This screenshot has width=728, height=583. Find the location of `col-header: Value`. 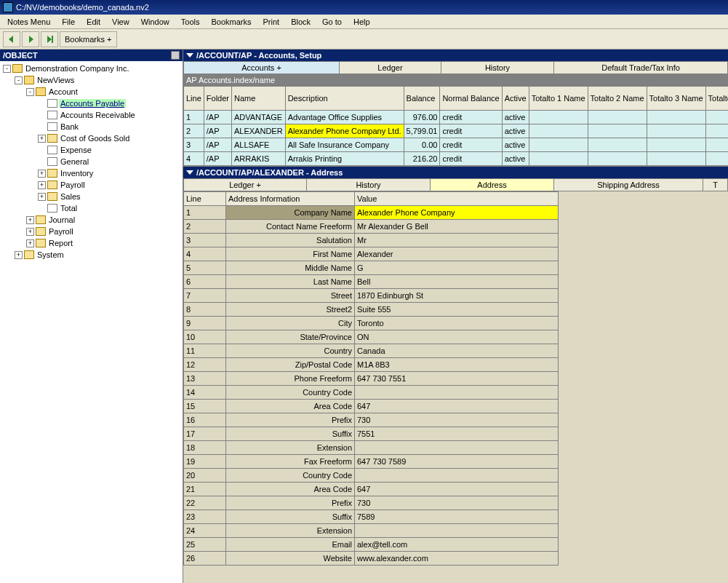

col-header: Value is located at coordinates (457, 199).